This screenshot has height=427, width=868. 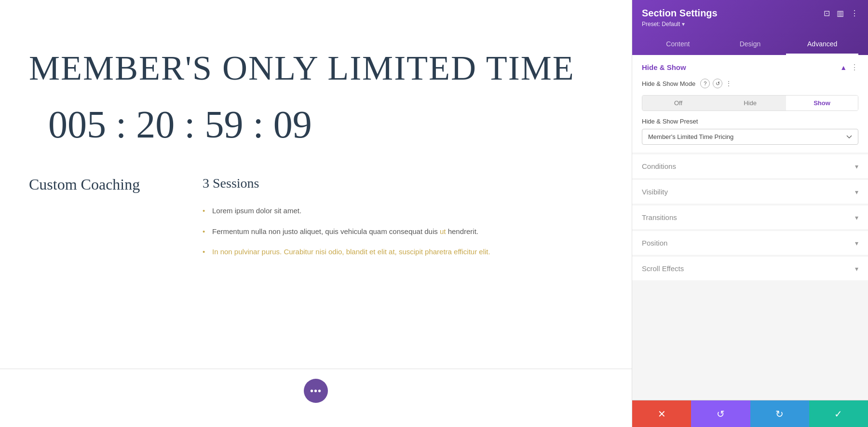 What do you see at coordinates (718, 83) in the screenshot?
I see `reset-mode-icon: ↺` at bounding box center [718, 83].